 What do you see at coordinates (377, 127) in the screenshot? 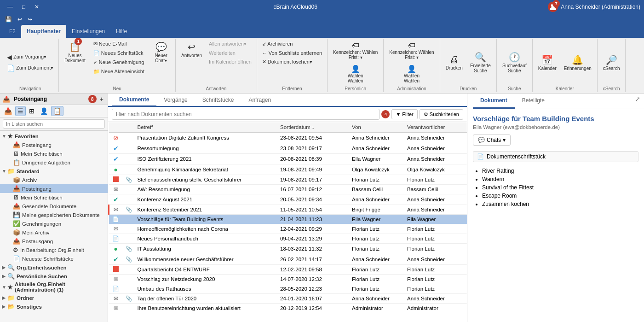
I see `th-von: Von` at bounding box center [377, 127].